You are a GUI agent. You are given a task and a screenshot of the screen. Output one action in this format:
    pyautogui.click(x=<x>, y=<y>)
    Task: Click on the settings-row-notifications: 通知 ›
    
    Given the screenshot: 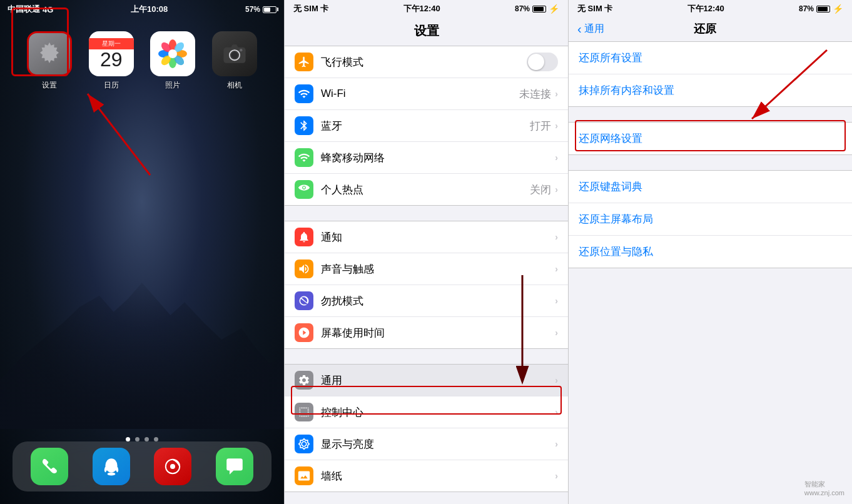 What is the action you would take?
    pyautogui.click(x=427, y=238)
    